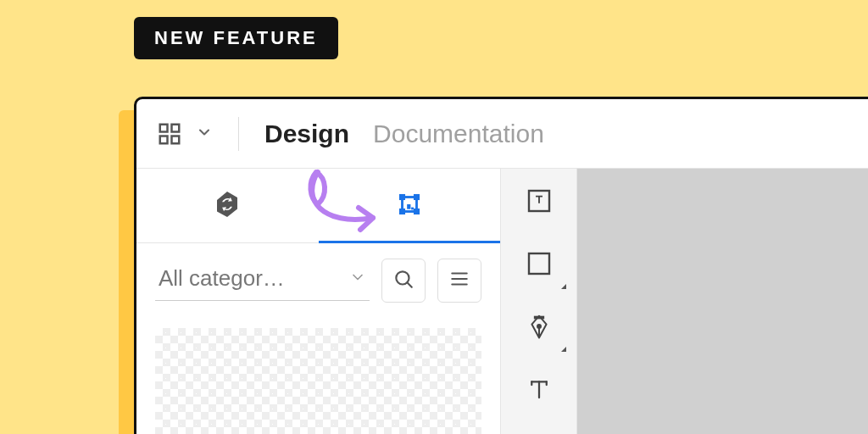 The height and width of the screenshot is (434, 868). What do you see at coordinates (539, 328) in the screenshot?
I see `pen-nib-icon` at bounding box center [539, 328].